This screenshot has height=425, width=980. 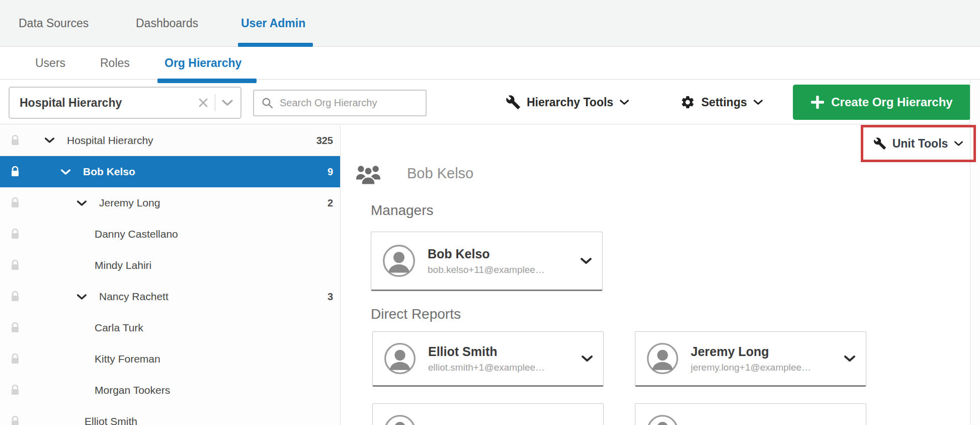 What do you see at coordinates (751, 359) in the screenshot?
I see `card-text: Jeremy Long jeremy.long+1@examplee…` at bounding box center [751, 359].